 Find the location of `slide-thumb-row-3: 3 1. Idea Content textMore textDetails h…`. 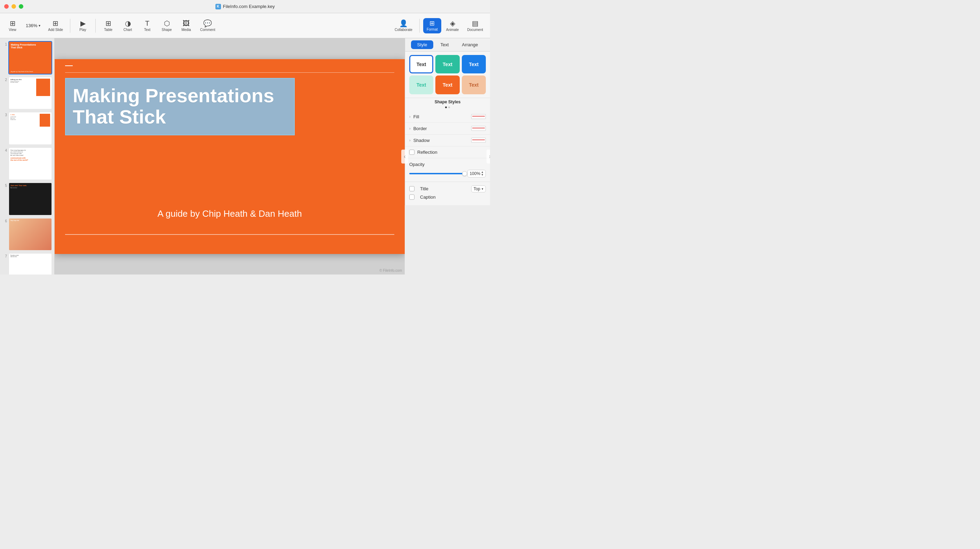

slide-thumb-row-3: 3 1. Idea Content textMore textDetails h… is located at coordinates (27, 129).